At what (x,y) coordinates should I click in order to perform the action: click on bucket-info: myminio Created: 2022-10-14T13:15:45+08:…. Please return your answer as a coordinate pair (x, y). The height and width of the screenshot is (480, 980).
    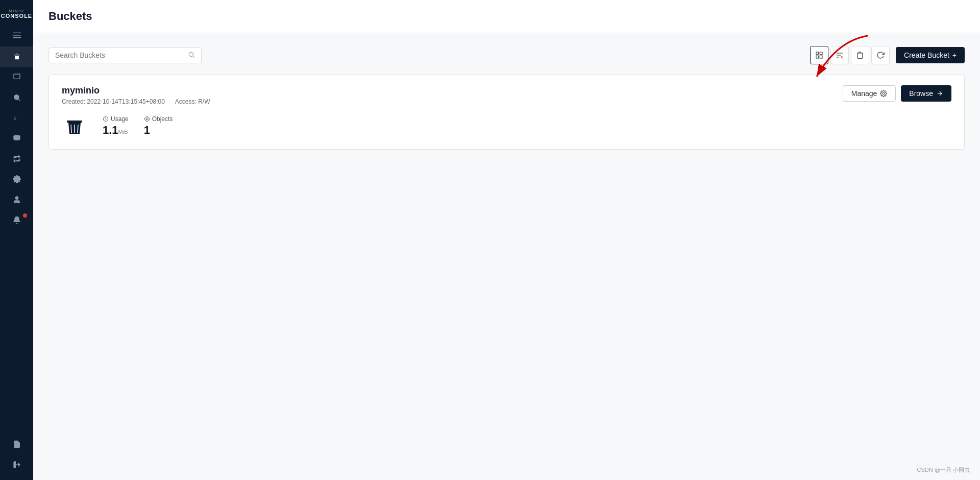
    Looking at the image, I should click on (136, 95).